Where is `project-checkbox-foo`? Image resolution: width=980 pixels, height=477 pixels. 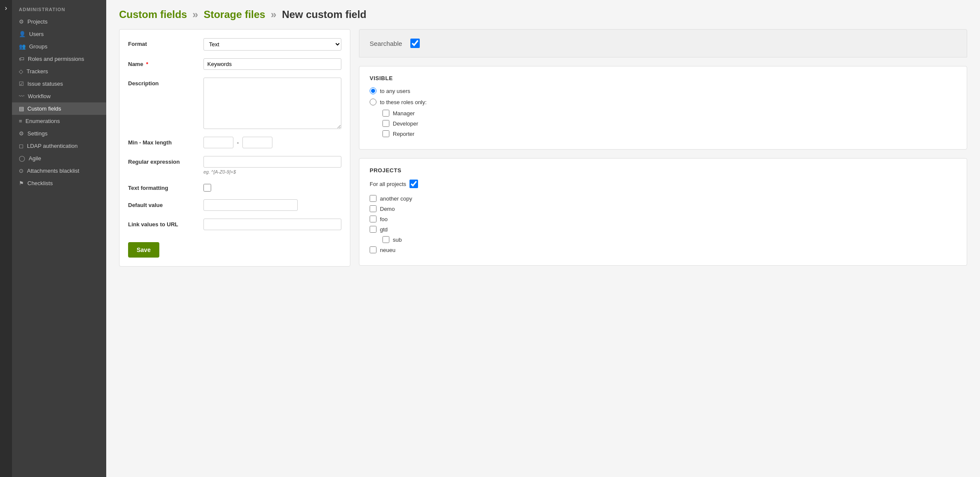 project-checkbox-foo is located at coordinates (373, 219).